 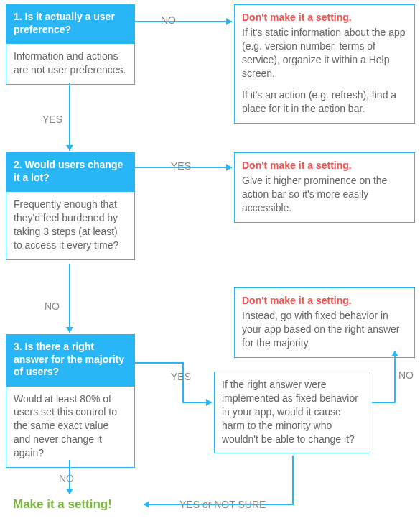 What do you see at coordinates (70, 427) in the screenshot?
I see `decision-q3-body: Would at least 80% of users set this con…` at bounding box center [70, 427].